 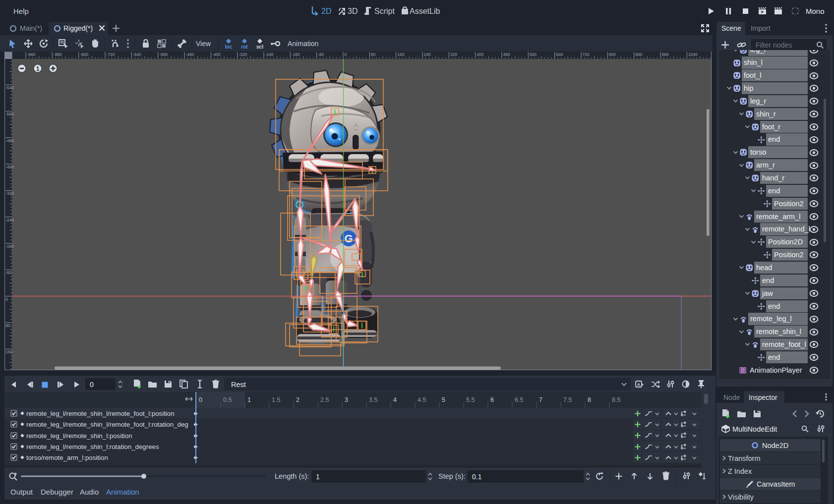 I want to click on svg-text: rot, so click(x=244, y=47).